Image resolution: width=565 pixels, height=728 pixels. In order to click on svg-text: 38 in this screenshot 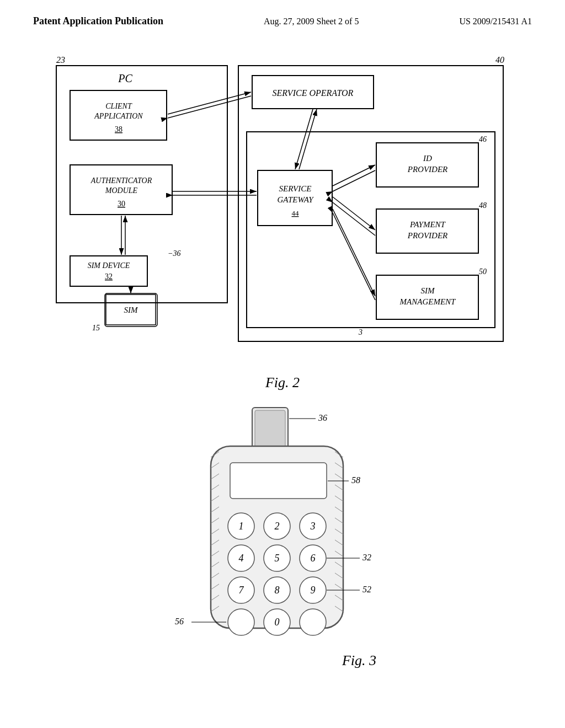, I will do `click(119, 129)`.